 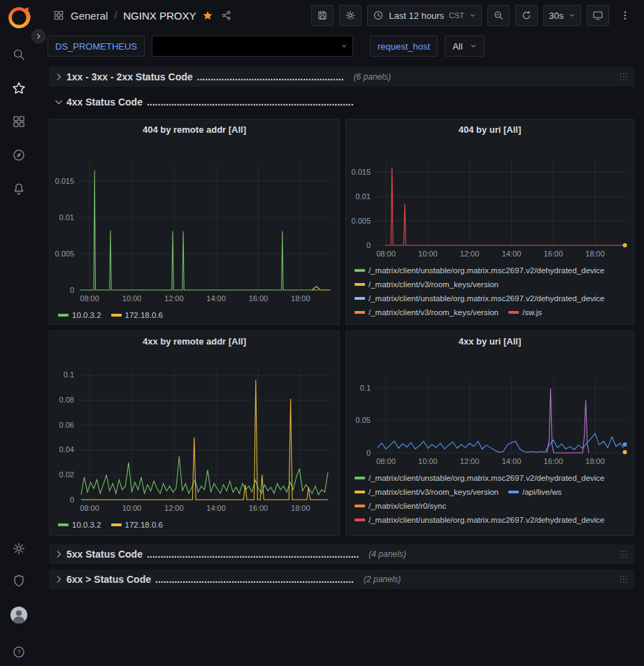 I want to click on row-1xx-3xx-2xx-status-code: 1xx - 3xx - 2xx Status Code ............…, so click(x=341, y=77).